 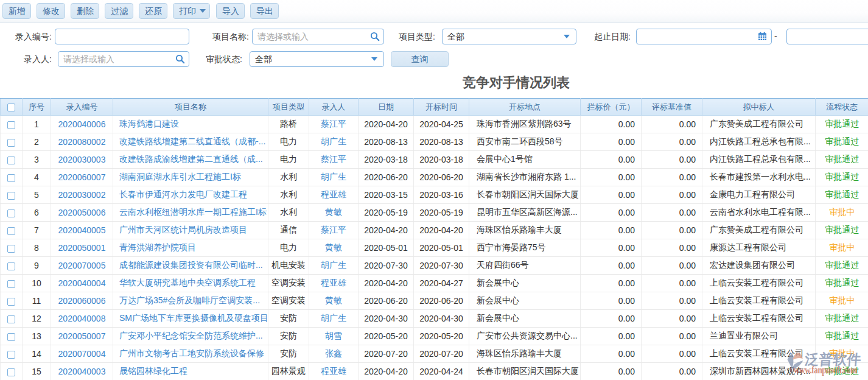 What do you see at coordinates (672, 107) in the screenshot?
I see `column-header-10: 评标基准值` at bounding box center [672, 107].